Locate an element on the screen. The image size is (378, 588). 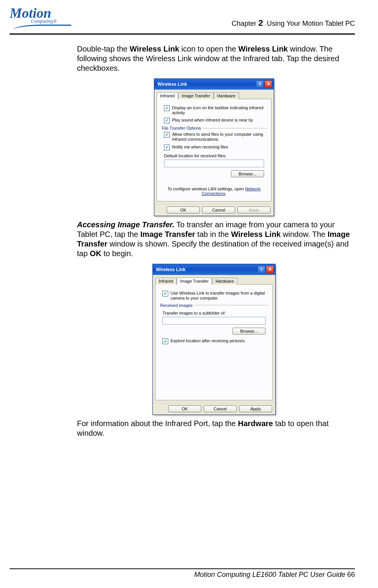
chk-explore-location: ✓ Explore location after receiving pictu… is located at coordinates (216, 341).